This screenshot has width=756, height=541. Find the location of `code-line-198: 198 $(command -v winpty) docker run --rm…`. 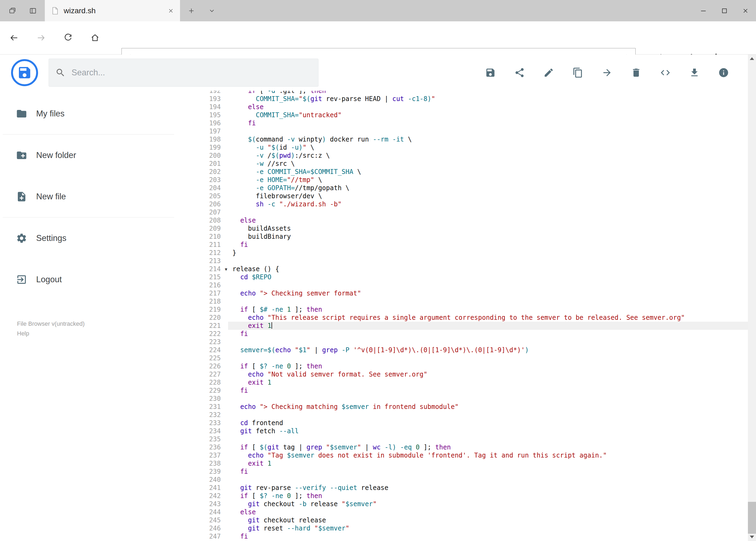

code-line-198: 198 $(command -v winpty) docker run --rm… is located at coordinates (473, 139).